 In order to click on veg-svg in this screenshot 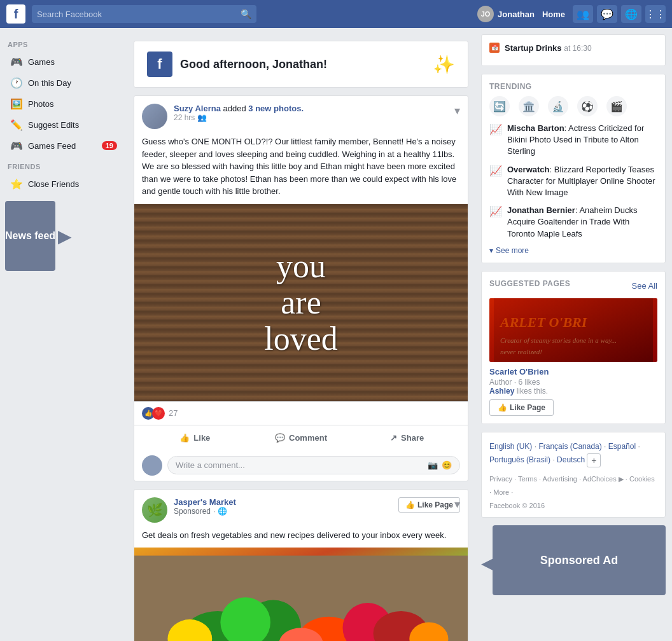, I will do `click(301, 594)`.